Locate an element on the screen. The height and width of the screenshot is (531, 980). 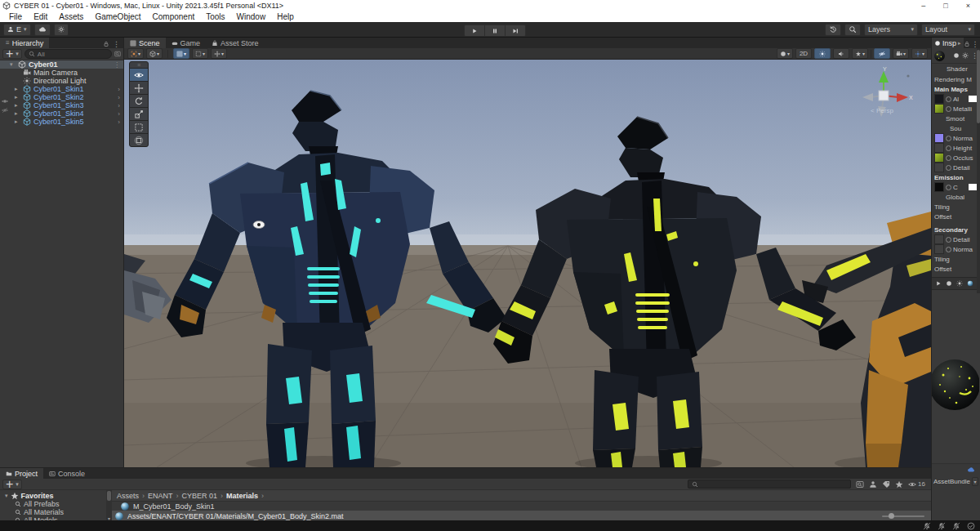
tab-inspector: Insp ▸ is located at coordinates (947, 42).